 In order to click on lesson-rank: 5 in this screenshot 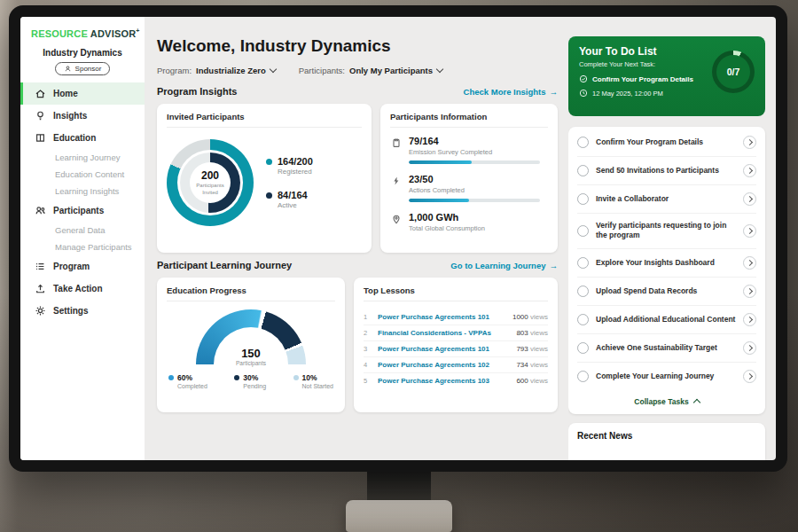, I will do `click(367, 381)`.